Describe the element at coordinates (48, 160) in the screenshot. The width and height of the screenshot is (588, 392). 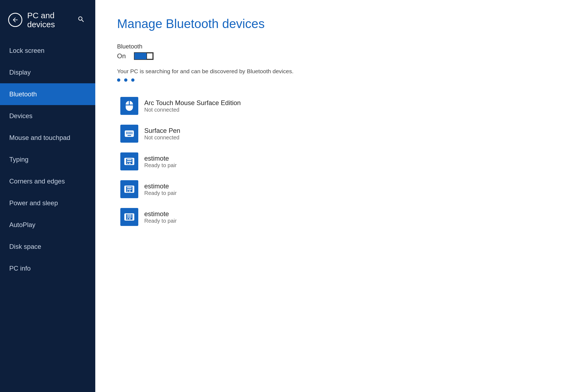
I see `sidebar-item-typing: Typing` at that location.